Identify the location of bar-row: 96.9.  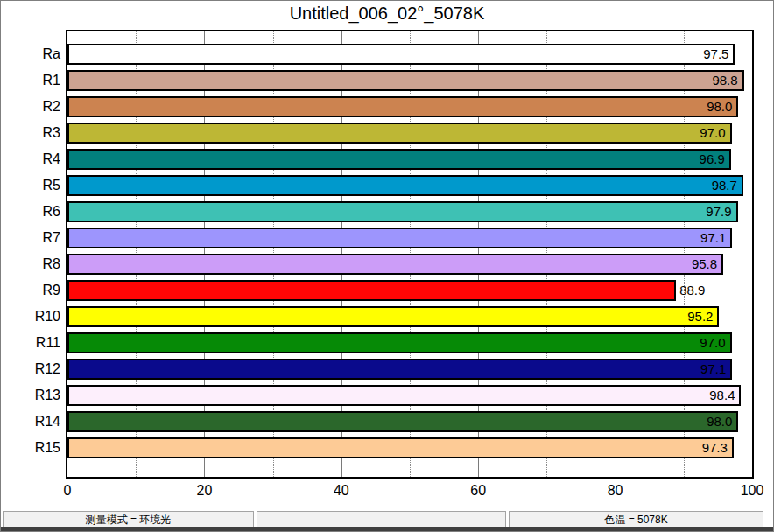
(410, 162).